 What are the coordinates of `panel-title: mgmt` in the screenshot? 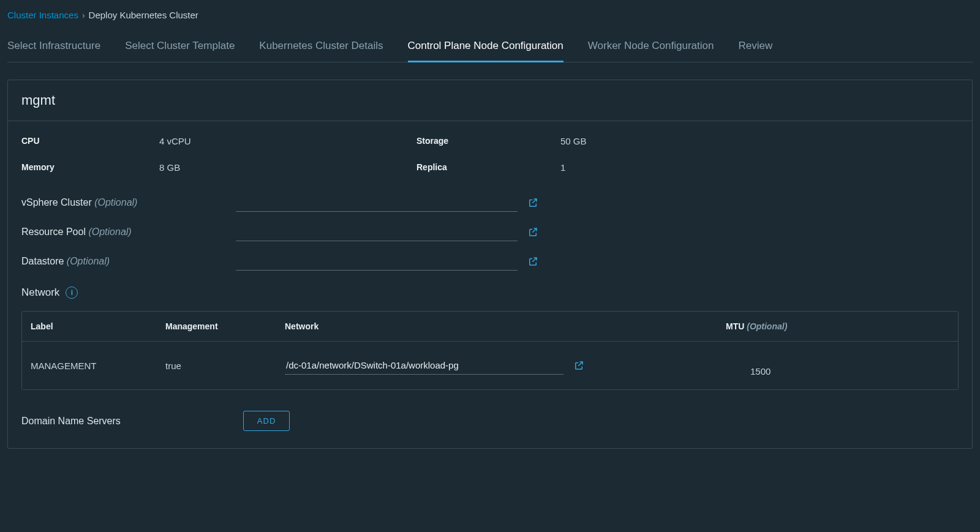 It's located at (490, 100).